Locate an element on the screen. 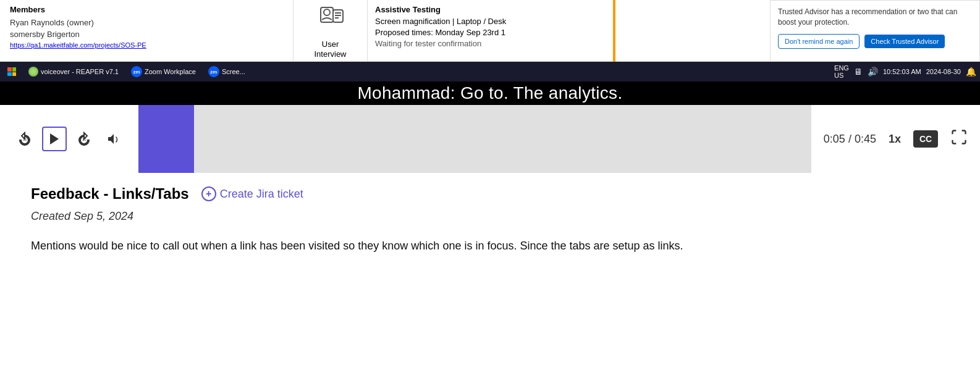 Image resolution: width=980 pixels, height=389 pixels. taskbar-zoom-label: Zoom Workplace is located at coordinates (171, 72).